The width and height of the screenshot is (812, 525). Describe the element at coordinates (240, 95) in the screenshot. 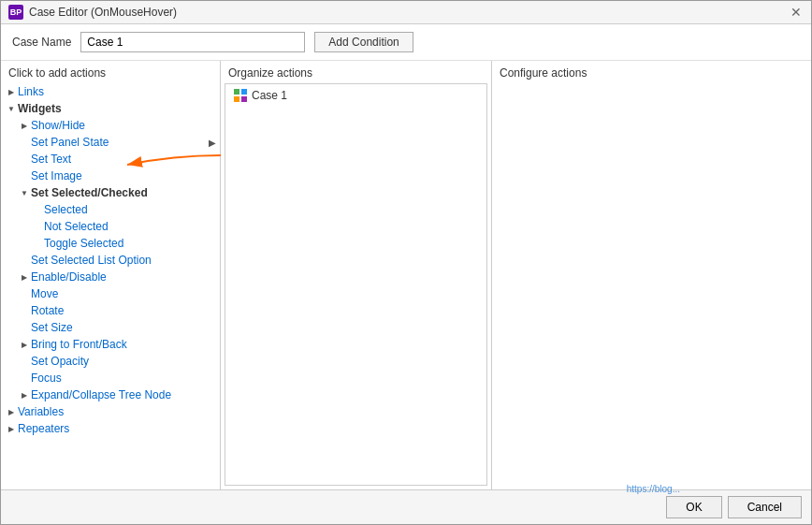

I see `case-node-icon` at that location.